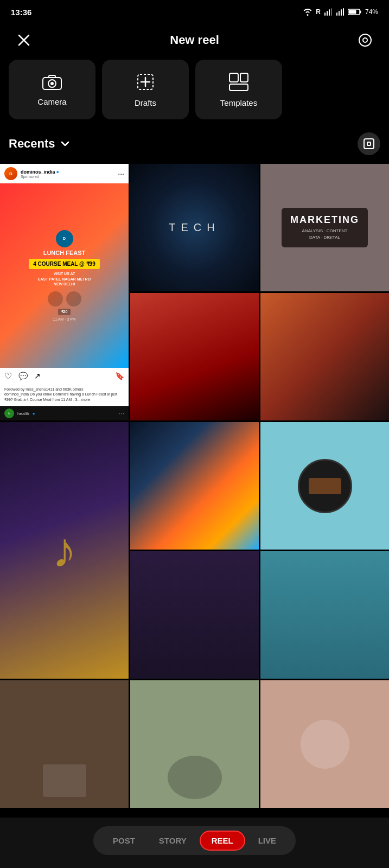 The width and height of the screenshot is (389, 868). I want to click on drafts-label: Drafts, so click(145, 103).